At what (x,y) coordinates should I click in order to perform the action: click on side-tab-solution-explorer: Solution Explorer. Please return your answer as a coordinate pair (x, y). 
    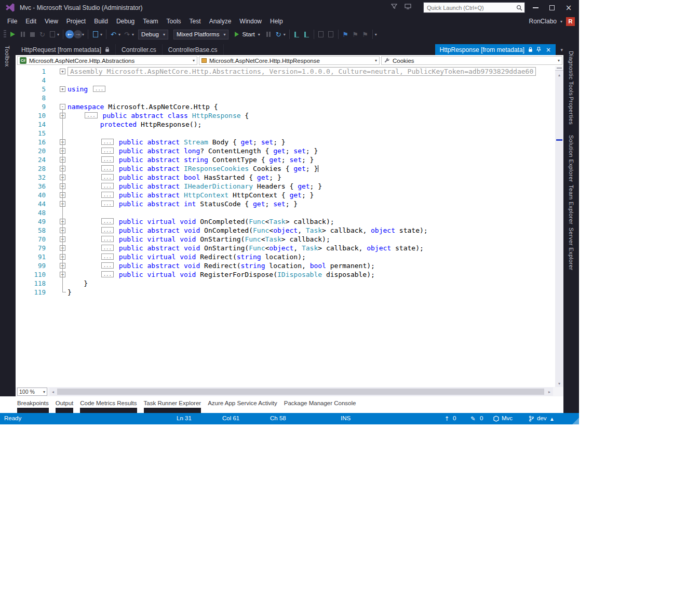
    Looking at the image, I should click on (571, 159).